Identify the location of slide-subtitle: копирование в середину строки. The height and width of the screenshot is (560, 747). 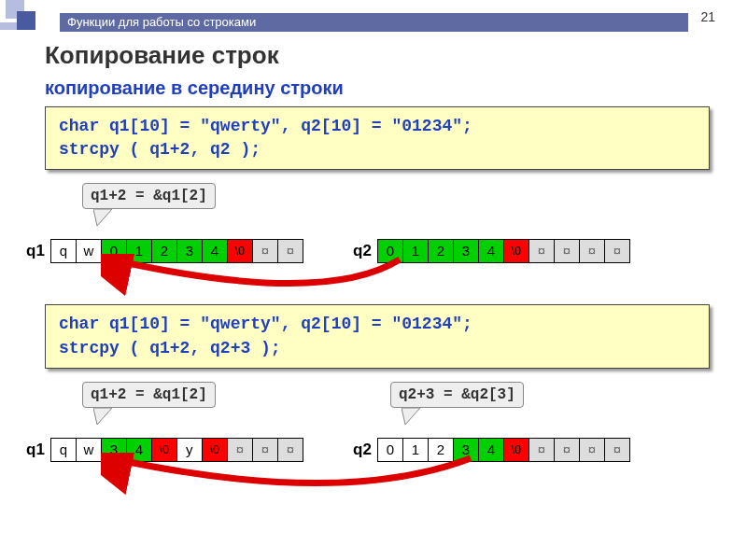
(377, 88).